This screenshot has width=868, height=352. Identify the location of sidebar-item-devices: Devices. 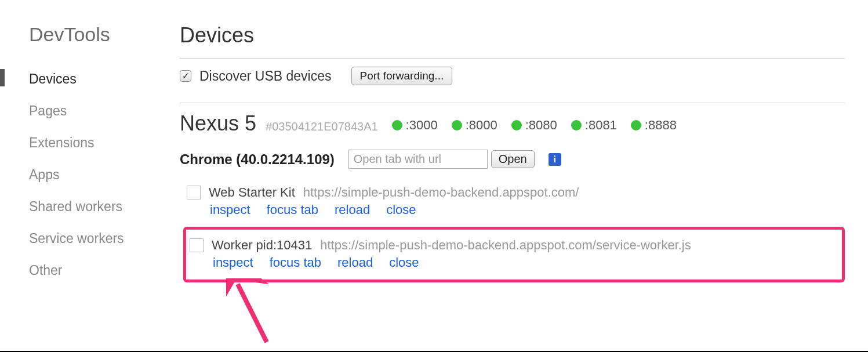
(96, 79).